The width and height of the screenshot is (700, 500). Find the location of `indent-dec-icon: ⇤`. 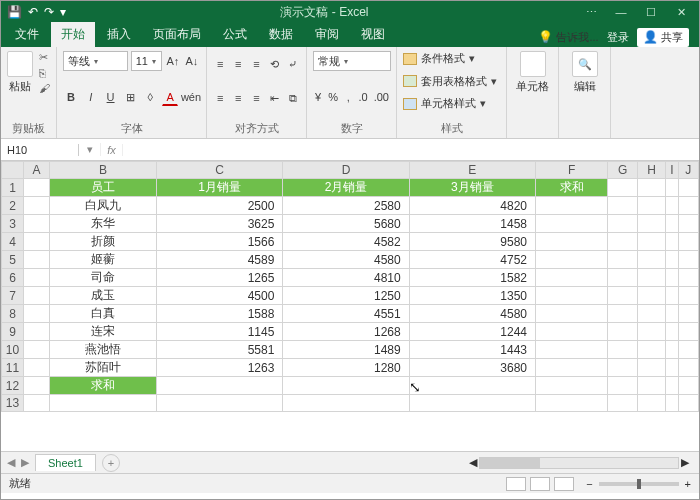

indent-dec-icon: ⇤ is located at coordinates (275, 98).